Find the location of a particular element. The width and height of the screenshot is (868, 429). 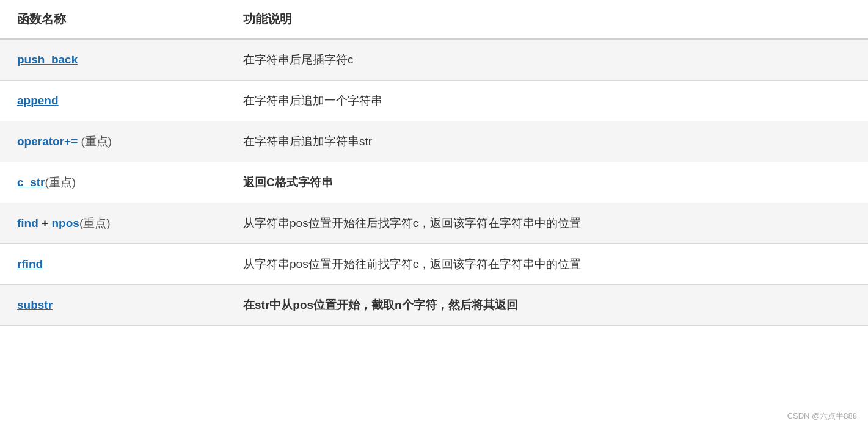

func-desc-cell: 在字符串后尾插字符c is located at coordinates (547, 60).